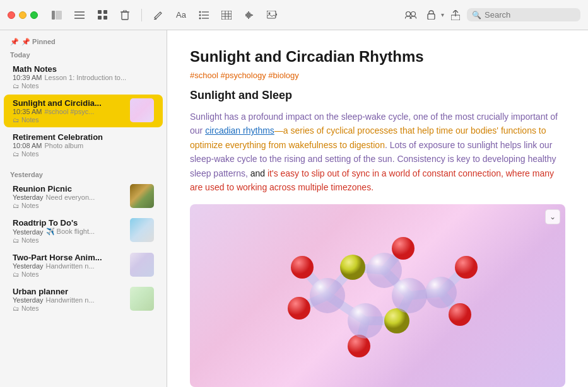 This screenshot has height=387, width=588. I want to click on search-box: 🔍, so click(524, 15).